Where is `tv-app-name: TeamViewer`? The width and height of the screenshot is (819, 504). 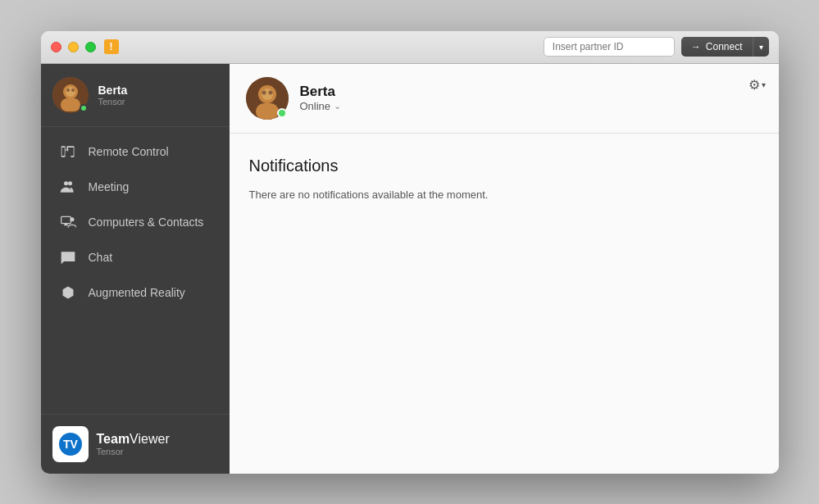
tv-app-name: TeamViewer is located at coordinates (133, 439).